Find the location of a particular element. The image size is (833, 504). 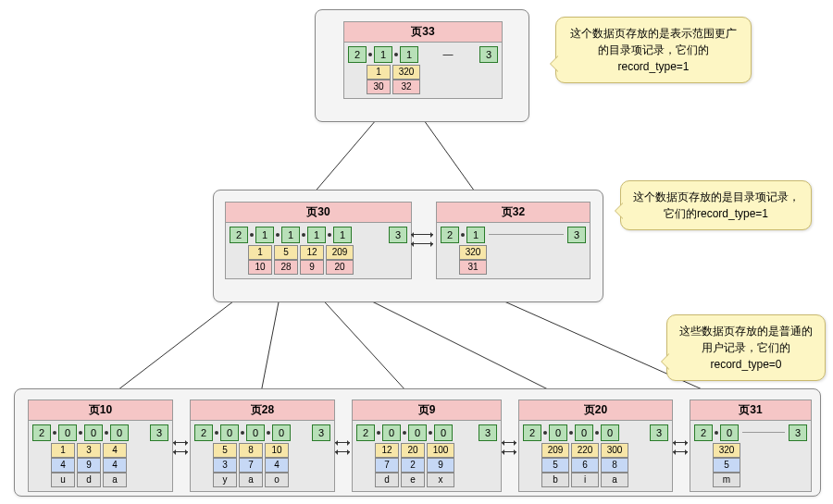

header-row: 2 1 3 is located at coordinates (513, 234).